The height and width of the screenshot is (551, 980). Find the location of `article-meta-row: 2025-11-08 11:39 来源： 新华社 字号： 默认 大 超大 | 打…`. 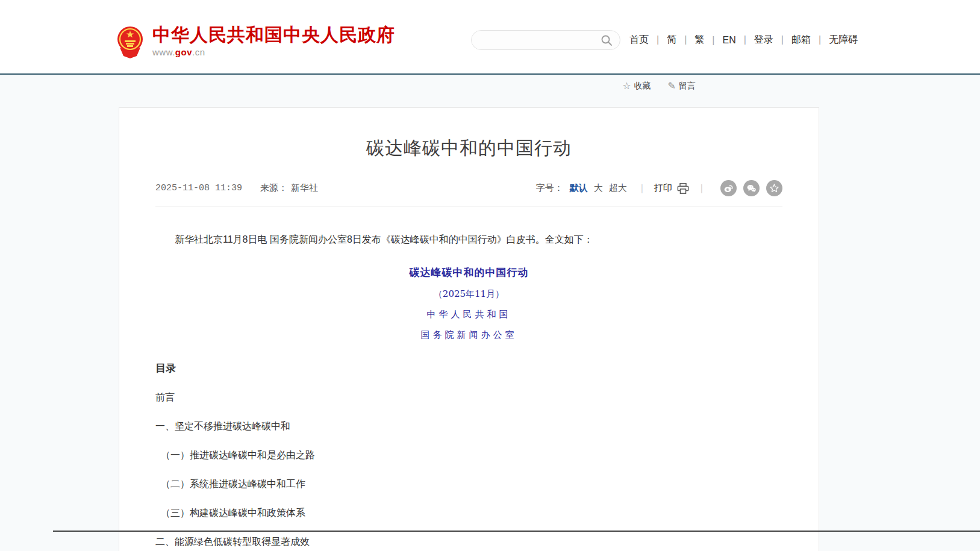

article-meta-row: 2025-11-08 11:39 来源： 新华社 字号： 默认 大 超大 | 打… is located at coordinates (469, 193).